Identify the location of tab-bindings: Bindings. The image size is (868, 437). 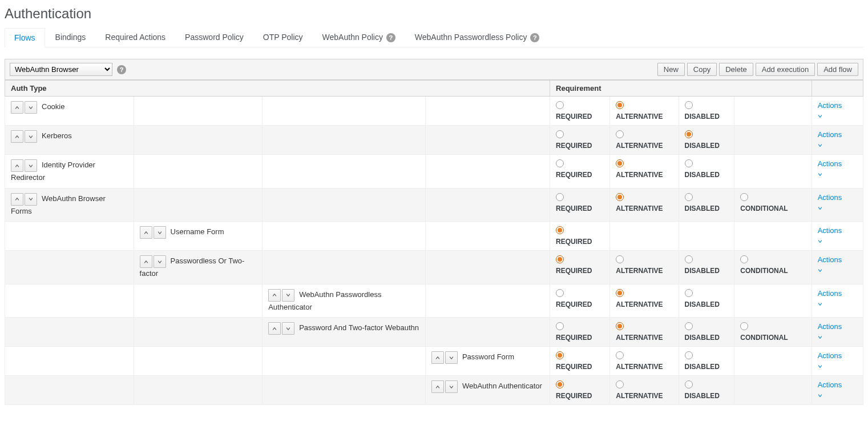
(71, 38).